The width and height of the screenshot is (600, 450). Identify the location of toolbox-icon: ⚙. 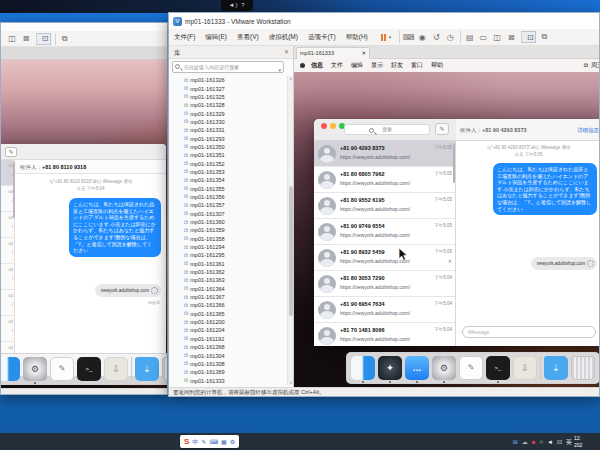
(232, 442).